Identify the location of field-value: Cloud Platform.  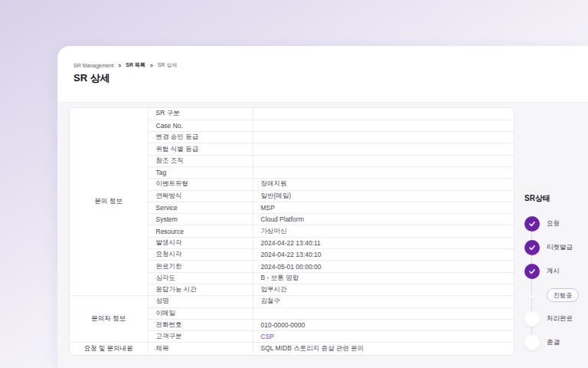
(383, 219).